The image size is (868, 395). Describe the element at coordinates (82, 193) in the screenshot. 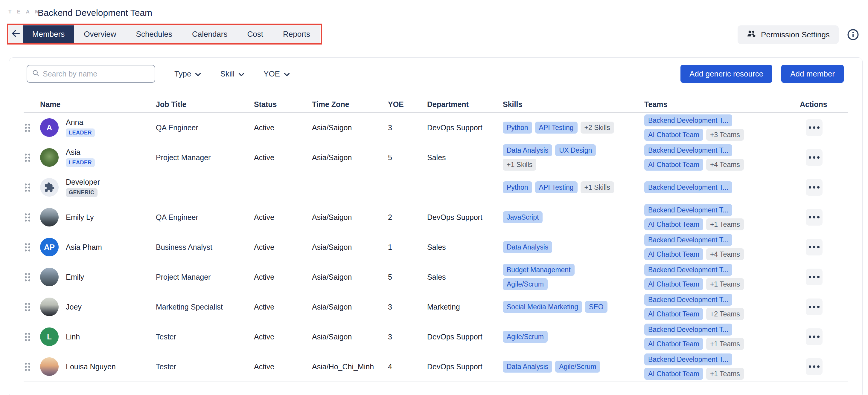

I see `member-badge: GENERIC` at that location.